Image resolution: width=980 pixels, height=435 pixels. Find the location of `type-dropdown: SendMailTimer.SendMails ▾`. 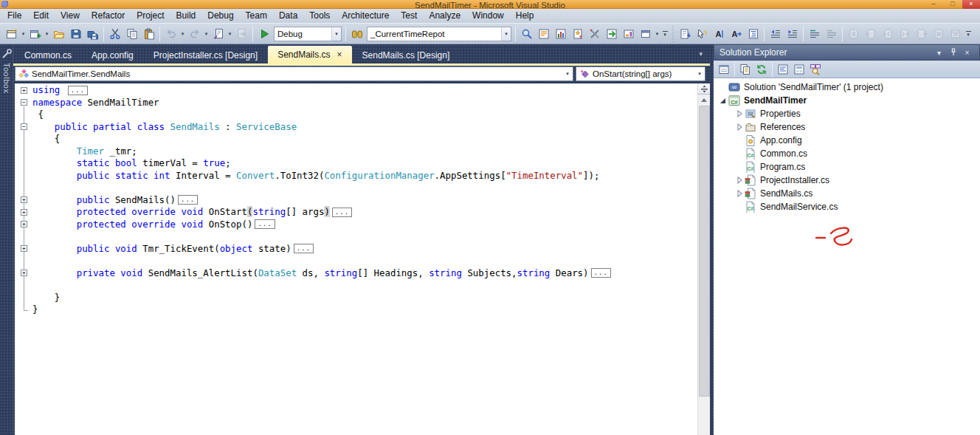

type-dropdown: SendMailTimer.SendMails ▾ is located at coordinates (294, 74).